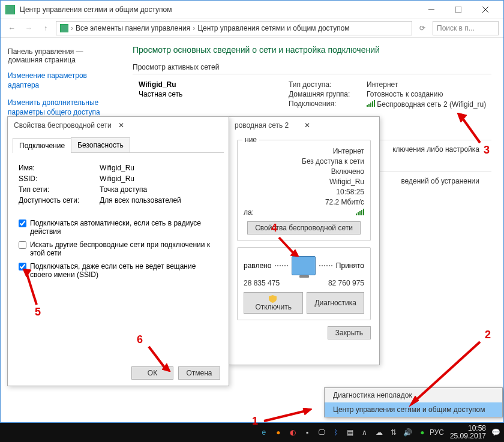 Image resolution: width=504 pixels, height=442 pixels. Describe the element at coordinates (322, 432) in the screenshot. I see `monitor-icon: 🖵` at that location.